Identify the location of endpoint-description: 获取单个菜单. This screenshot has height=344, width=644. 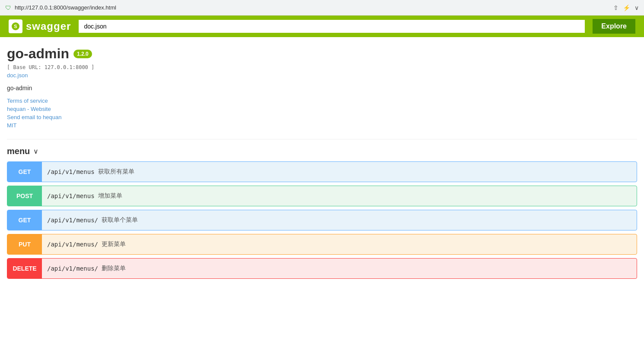
(120, 220).